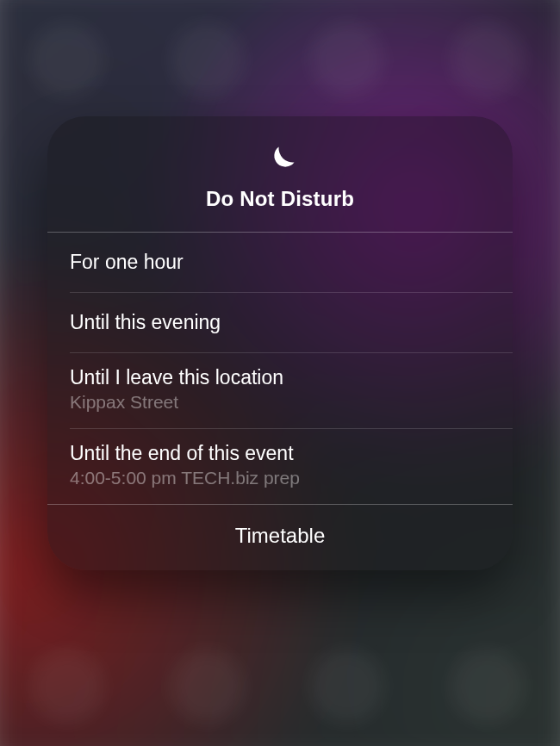 This screenshot has height=746, width=560. Describe the element at coordinates (280, 262) in the screenshot. I see `option-label: For one hour` at that location.